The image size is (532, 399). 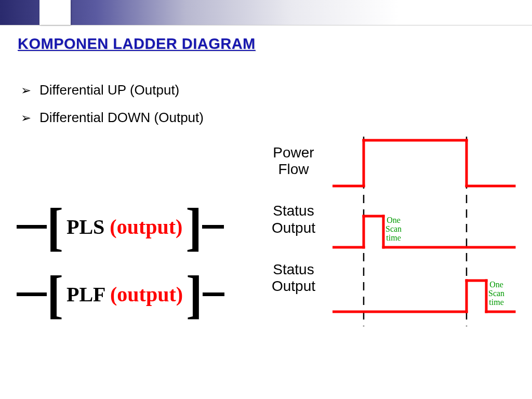 What do you see at coordinates (497, 294) in the screenshot?
I see `scan-time-label-2: One Scan time` at bounding box center [497, 294].